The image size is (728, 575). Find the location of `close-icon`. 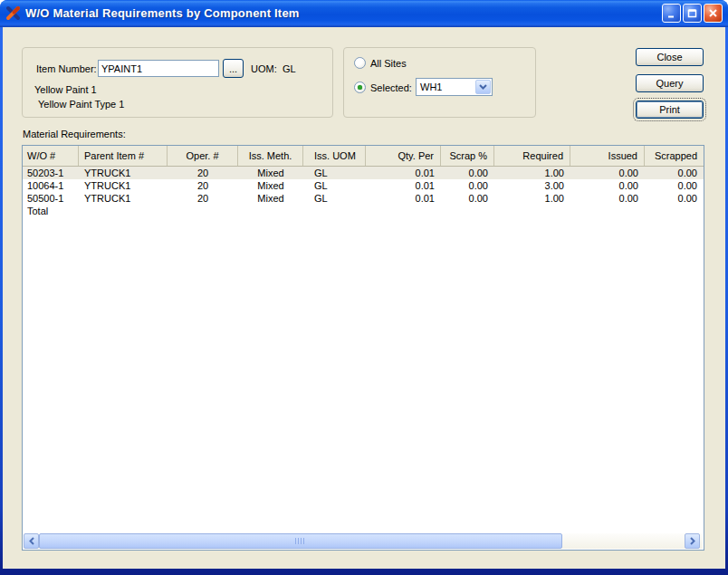

close-icon is located at coordinates (714, 13).